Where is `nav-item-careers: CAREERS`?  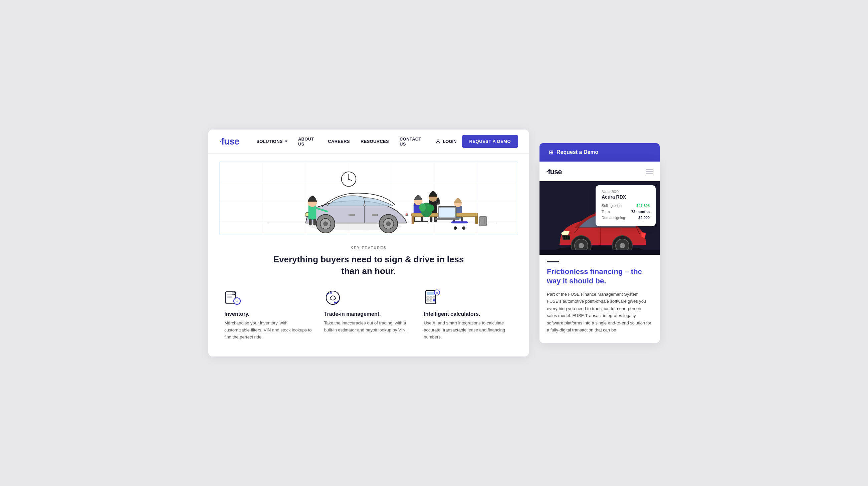 nav-item-careers: CAREERS is located at coordinates (339, 141).